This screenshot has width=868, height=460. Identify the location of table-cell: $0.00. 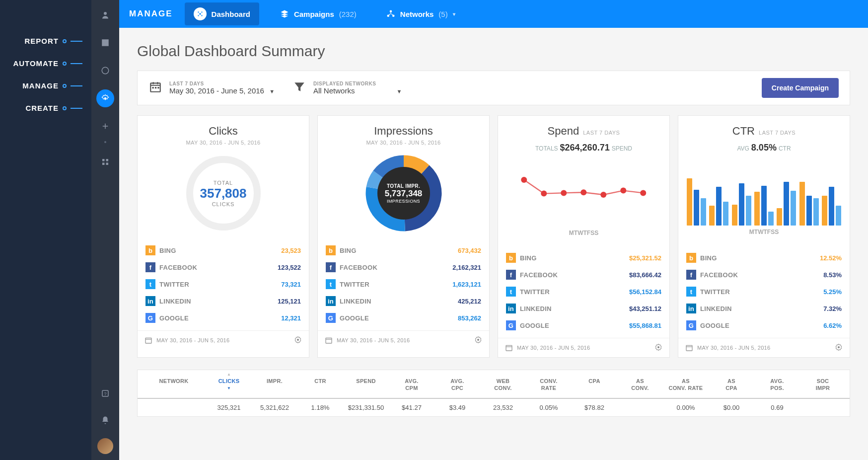
(731, 407).